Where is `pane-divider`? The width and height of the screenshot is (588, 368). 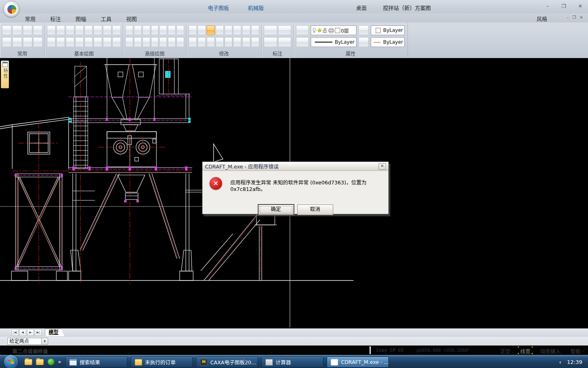 pane-divider is located at coordinates (370, 350).